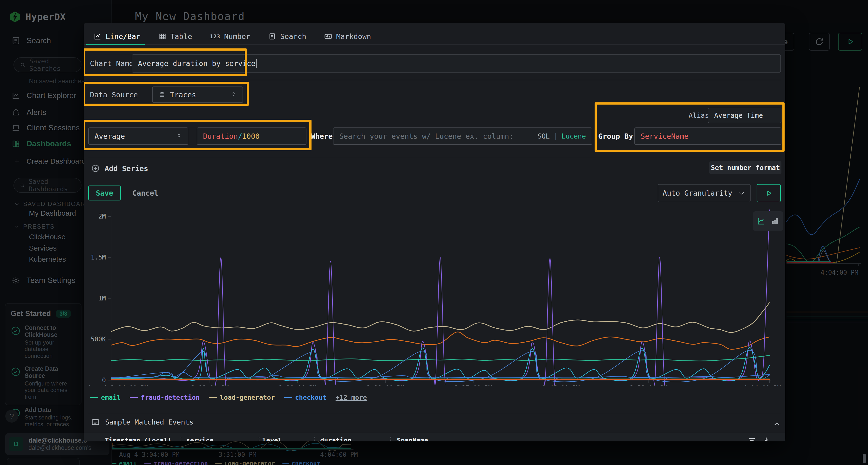  I want to click on legend-item-load-generator: load-generator, so click(242, 397).